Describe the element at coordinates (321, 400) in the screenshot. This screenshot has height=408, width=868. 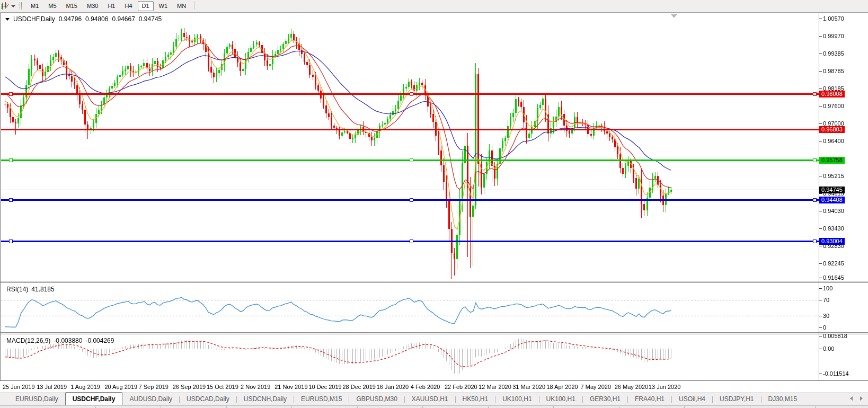
I see `chart-tab-eurusd-m15: EURUSD,M15` at that location.